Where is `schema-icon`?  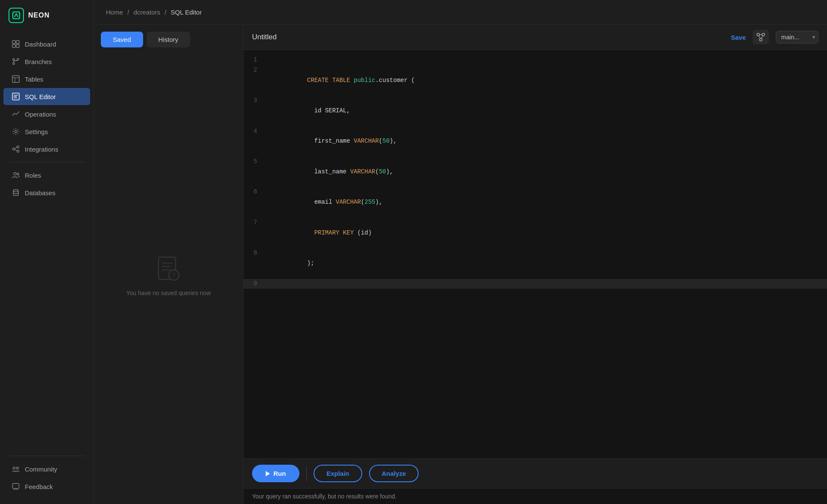
schema-icon is located at coordinates (761, 37).